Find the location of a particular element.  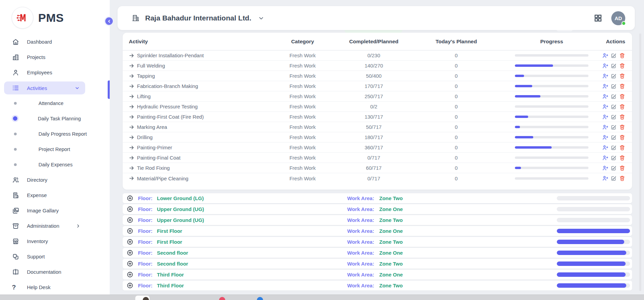

company-selector: Raja Bahadur International Ltd. is located at coordinates (198, 18).